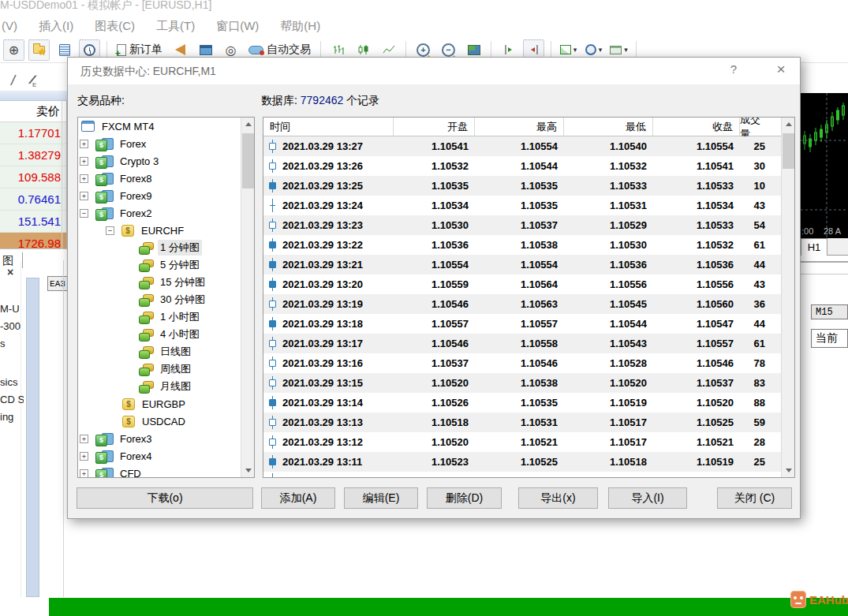 The height and width of the screenshot is (616, 848). What do you see at coordinates (522, 186) in the screenshot?
I see `history-row: 2021.03.29 13:251.105351.105351.105331.1…` at bounding box center [522, 186].